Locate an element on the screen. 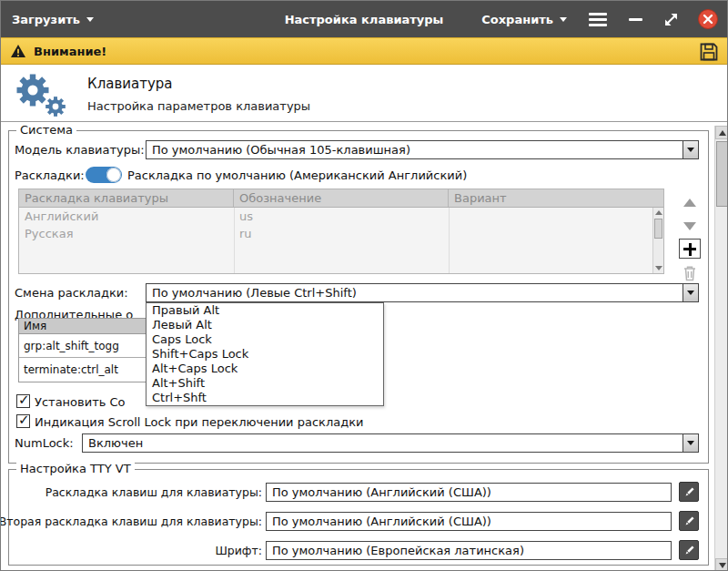 Image resolution: width=728 pixels, height=571 pixels. add-layout-button is located at coordinates (690, 249).